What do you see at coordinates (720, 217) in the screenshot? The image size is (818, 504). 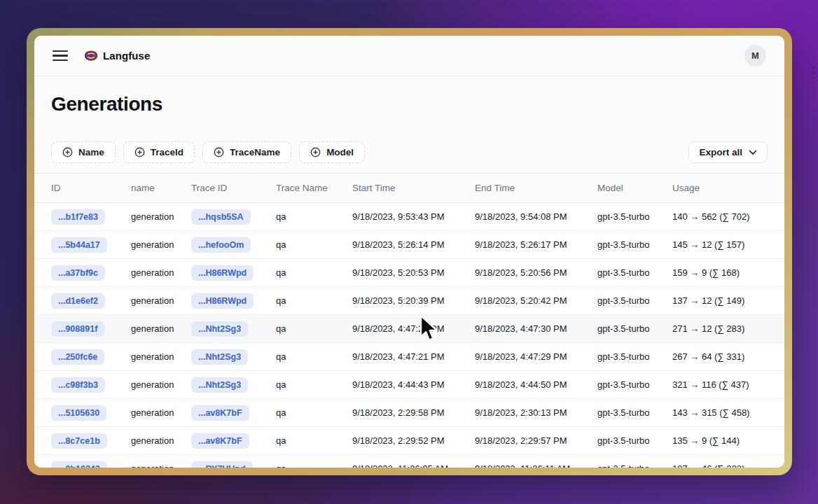 I see `usage-cell: 140 → 562 (∑ 702)` at bounding box center [720, 217].